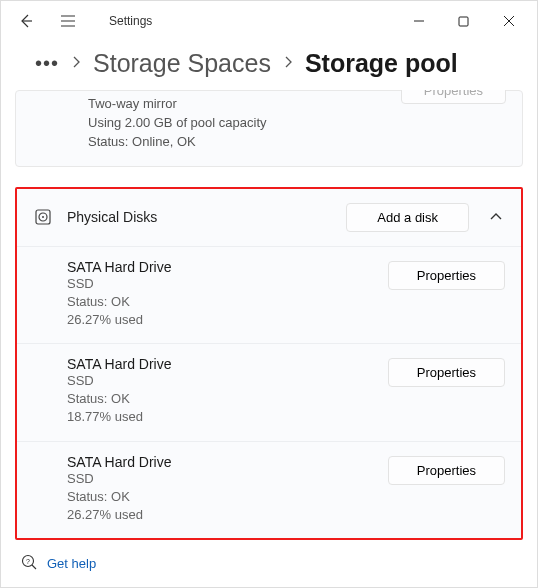 This screenshot has width=538, height=588. I want to click on menu-button, so click(68, 21).